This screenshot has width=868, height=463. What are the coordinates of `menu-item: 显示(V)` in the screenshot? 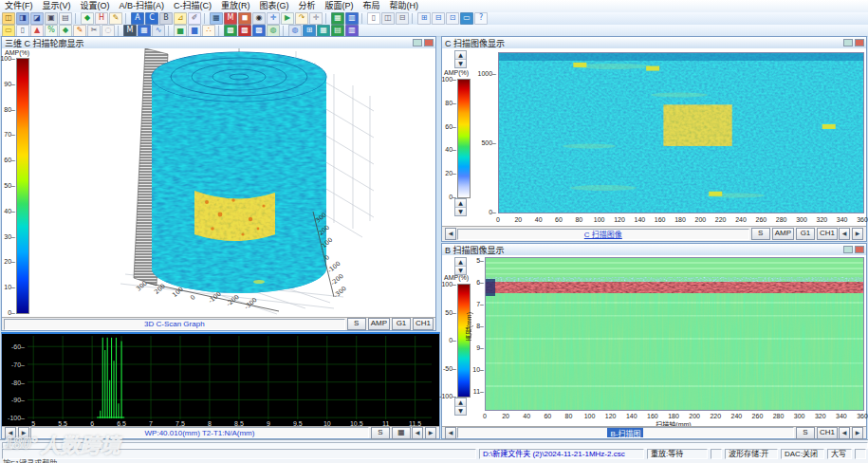 It's located at (57, 6).